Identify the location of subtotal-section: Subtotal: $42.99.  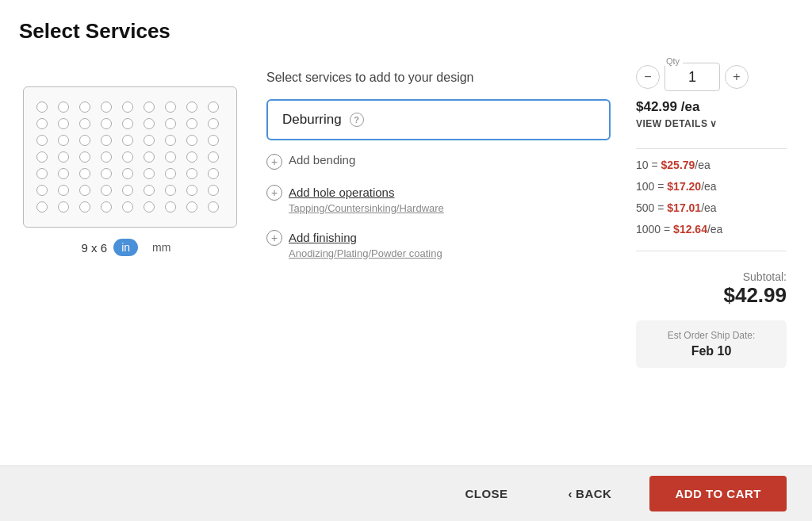
(711, 289).